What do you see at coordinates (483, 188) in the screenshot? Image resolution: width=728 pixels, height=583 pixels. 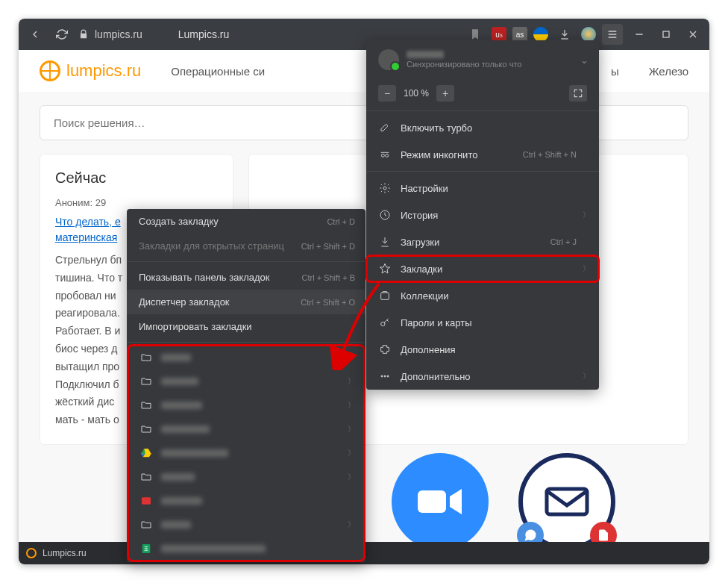 I see `menu-settings: Настройки` at bounding box center [483, 188].